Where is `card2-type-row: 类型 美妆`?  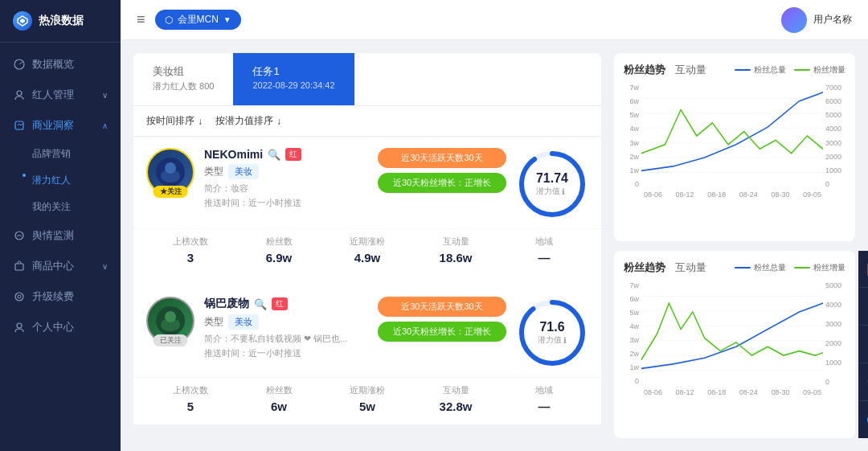
card2-type-row: 类型 美妆 is located at coordinates (286, 322).